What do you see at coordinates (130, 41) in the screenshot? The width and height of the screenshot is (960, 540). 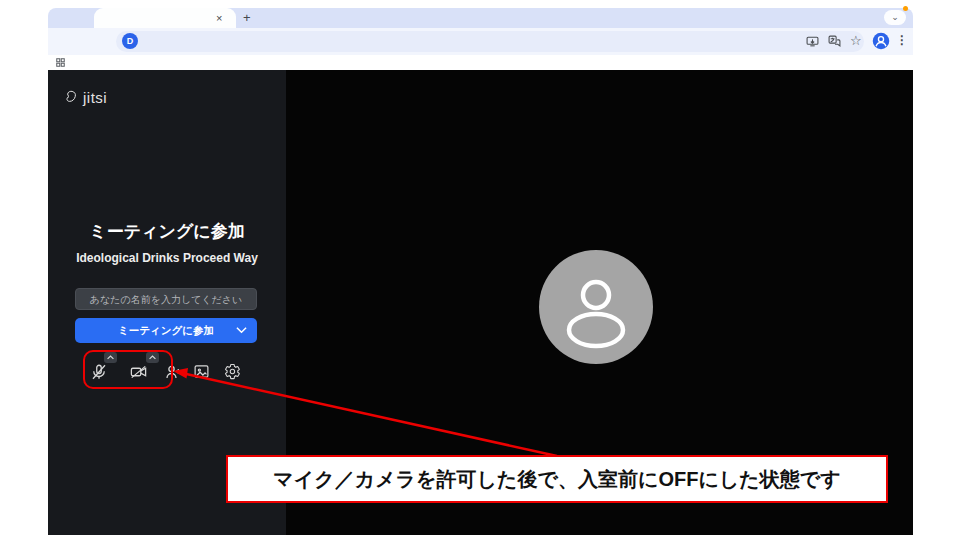 I see `site-favicon: D` at bounding box center [130, 41].